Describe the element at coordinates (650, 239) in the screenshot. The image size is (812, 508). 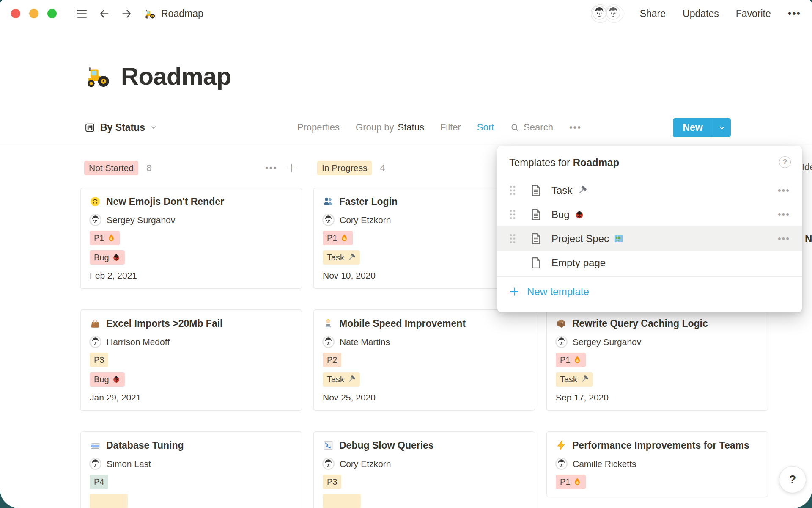
I see `template-item-project-spec: Project Spec•••` at that location.